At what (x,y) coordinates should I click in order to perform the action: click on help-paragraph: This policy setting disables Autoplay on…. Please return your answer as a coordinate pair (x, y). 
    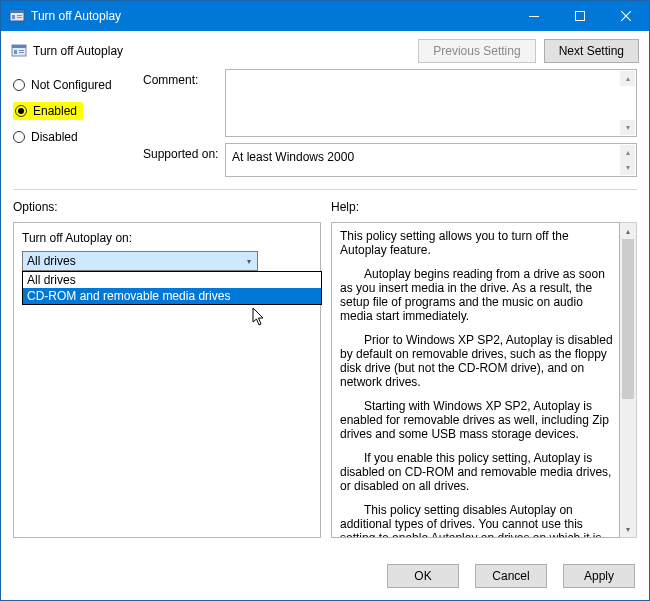
    Looking at the image, I should click on (476, 520).